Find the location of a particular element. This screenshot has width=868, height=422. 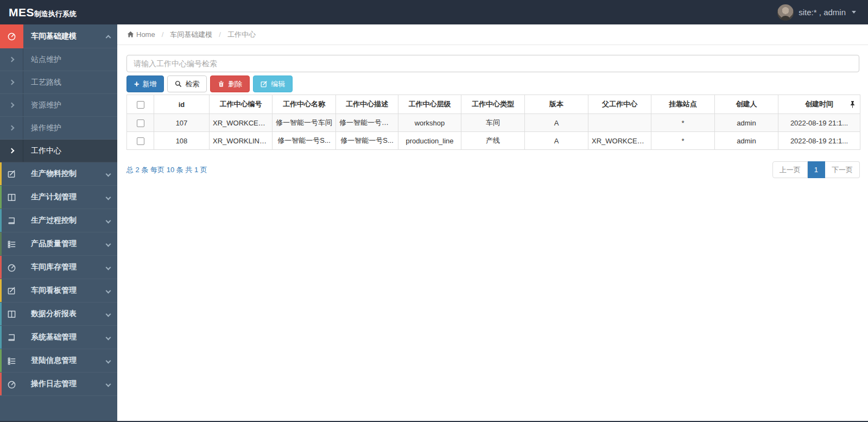

user-avatar is located at coordinates (785, 12).